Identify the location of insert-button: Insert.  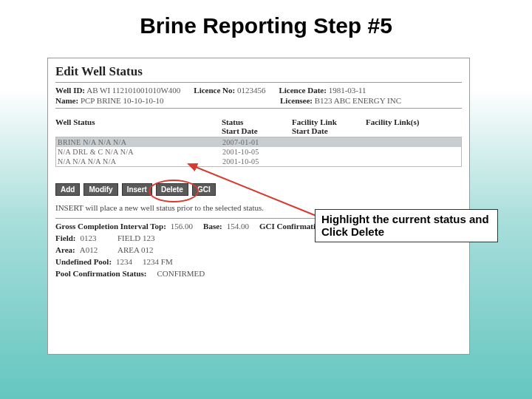
(137, 189).